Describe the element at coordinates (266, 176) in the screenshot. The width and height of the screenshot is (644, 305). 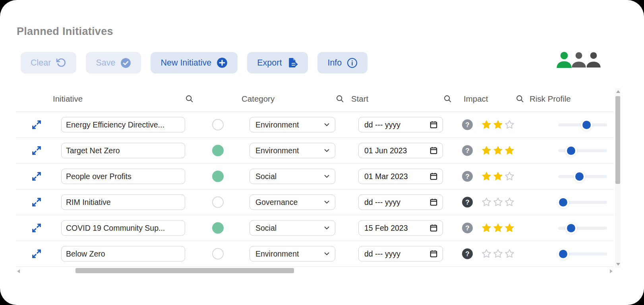
I see `category-select-value: Social` at that location.